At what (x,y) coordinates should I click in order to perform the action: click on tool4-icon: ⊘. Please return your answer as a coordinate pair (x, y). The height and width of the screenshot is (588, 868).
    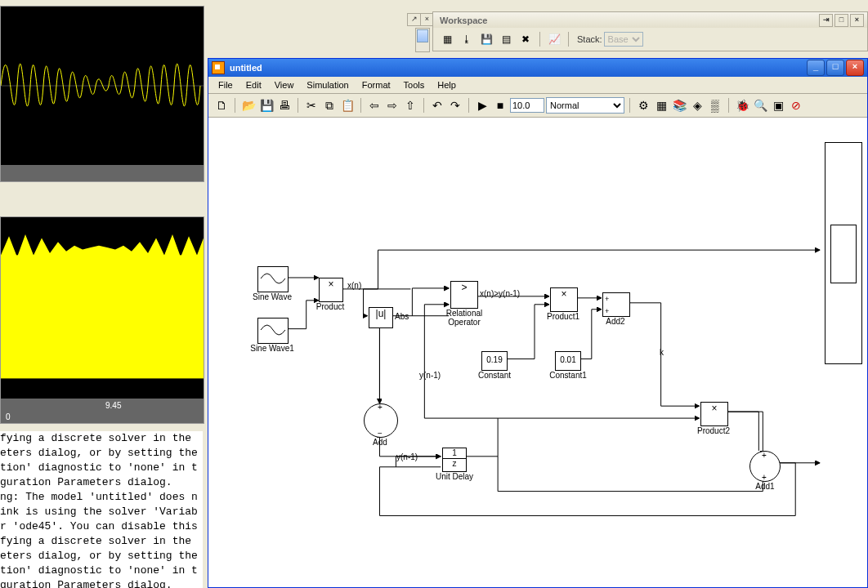
    Looking at the image, I should click on (796, 105).